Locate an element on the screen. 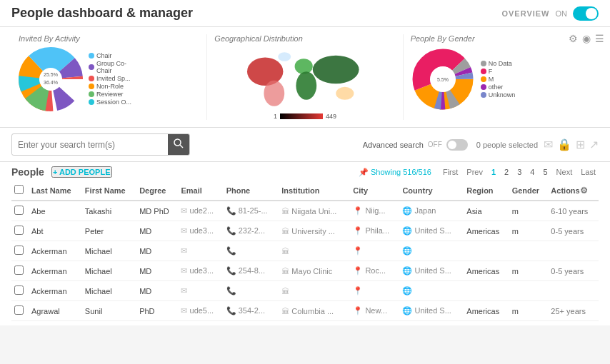 This screenshot has height=364, width=610. gender-donut-chart: 5.5% is located at coordinates (443, 79).